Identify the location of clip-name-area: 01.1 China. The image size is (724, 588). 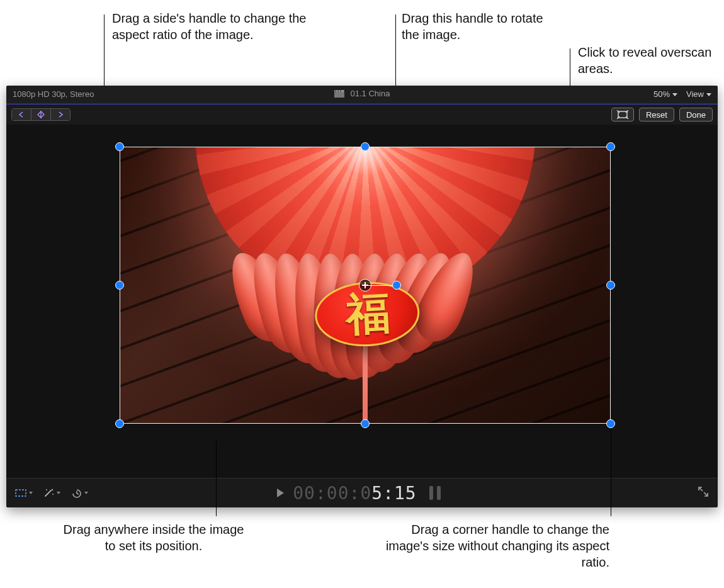
(362, 94).